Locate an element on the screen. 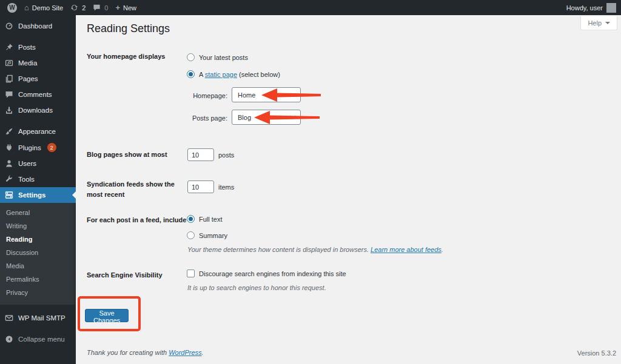  howdy-link: Howdy, user is located at coordinates (585, 8).